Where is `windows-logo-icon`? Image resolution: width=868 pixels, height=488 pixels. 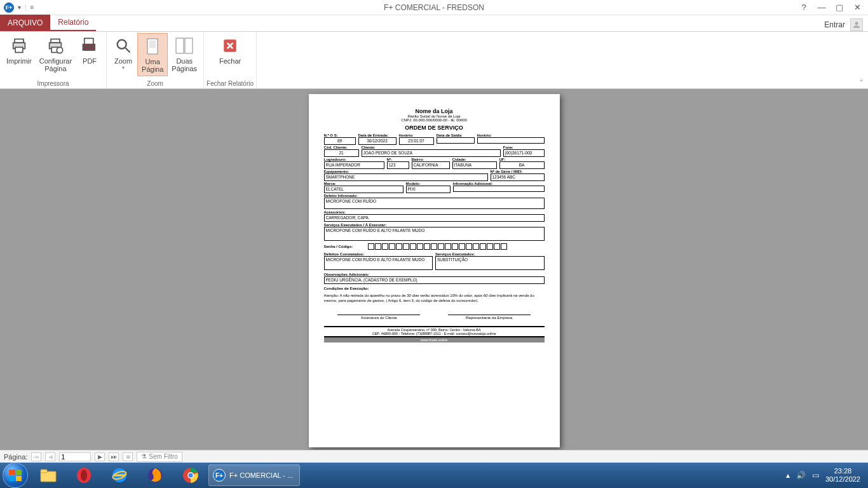 windows-logo-icon is located at coordinates (15, 475).